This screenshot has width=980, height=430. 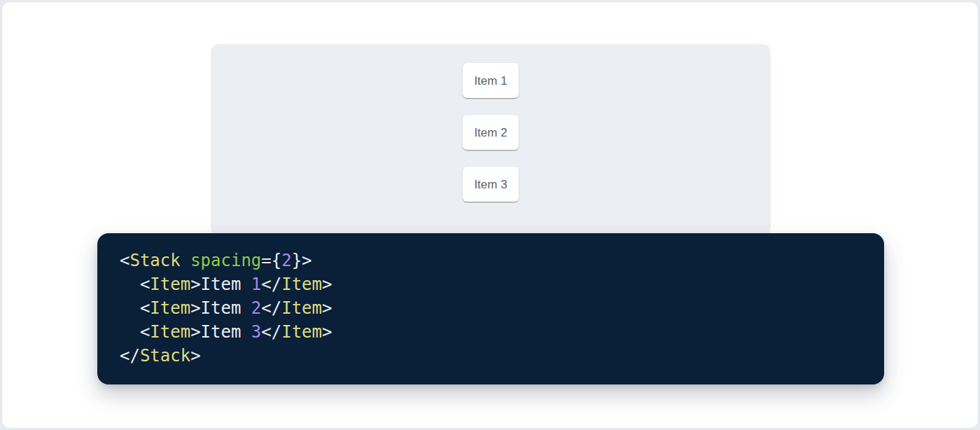 I want to click on code-token: spacing, so click(x=225, y=261).